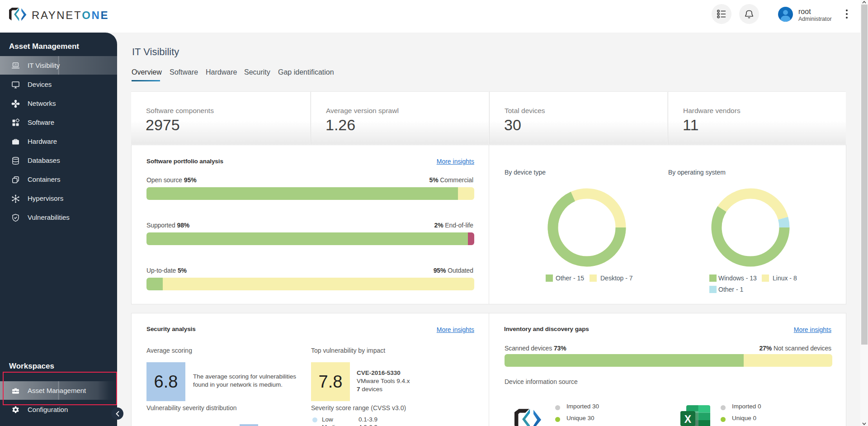  Describe the element at coordinates (688, 419) in the screenshot. I see `svg-text: X` at that location.